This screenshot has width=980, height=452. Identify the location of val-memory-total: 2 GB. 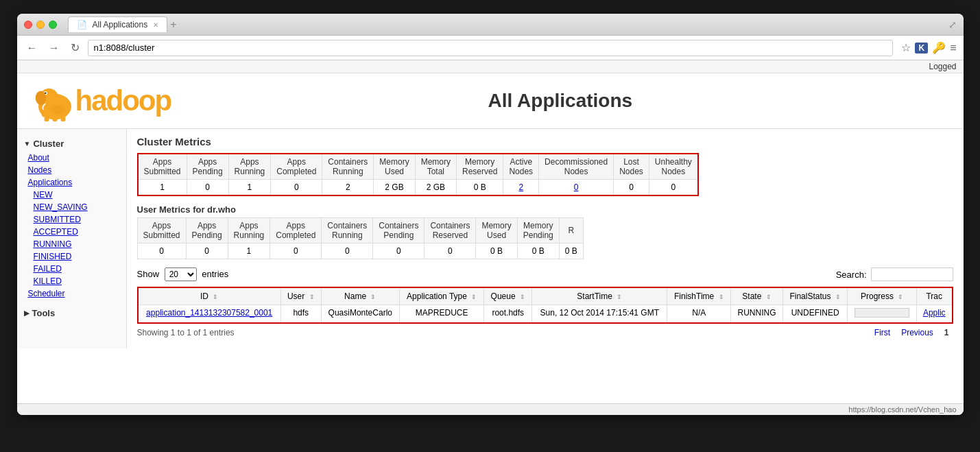
(435, 188).